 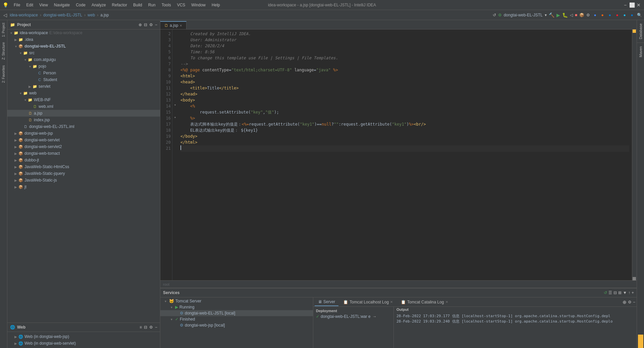 I want to click on web-hide-icon: −, so click(x=156, y=327).